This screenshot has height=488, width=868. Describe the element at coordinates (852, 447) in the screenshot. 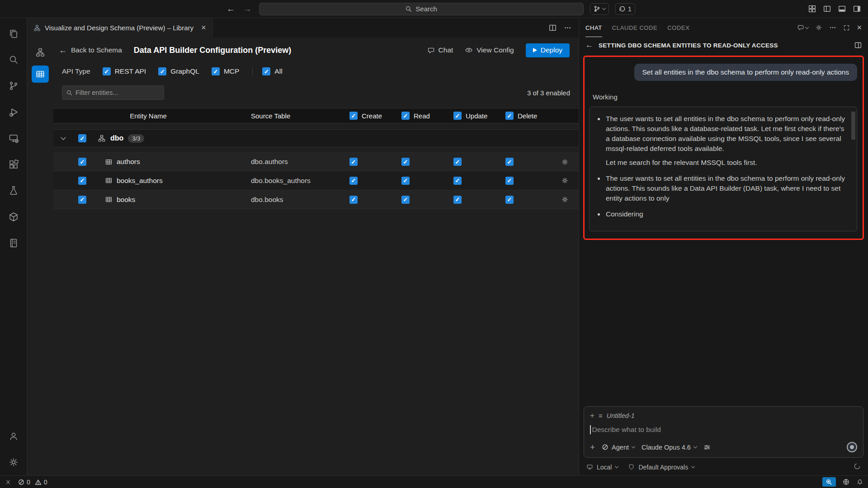

I see `voice-input-button` at that location.